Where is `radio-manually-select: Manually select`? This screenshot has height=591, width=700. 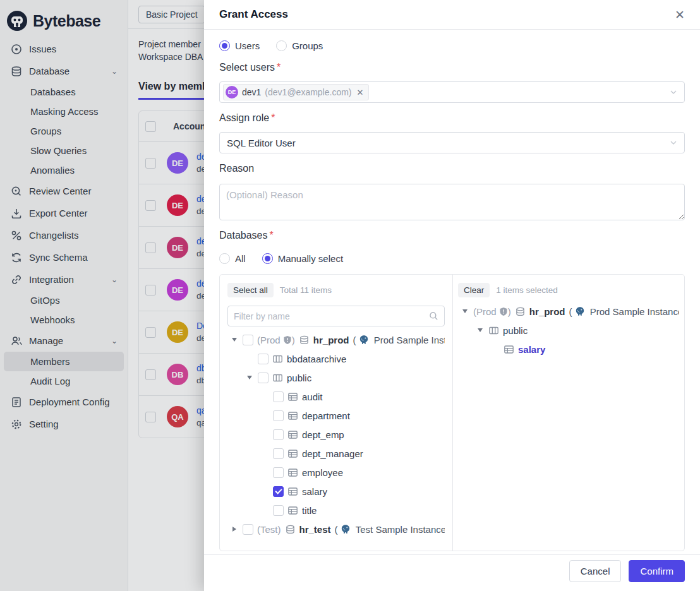 radio-manually-select: Manually select is located at coordinates (303, 259).